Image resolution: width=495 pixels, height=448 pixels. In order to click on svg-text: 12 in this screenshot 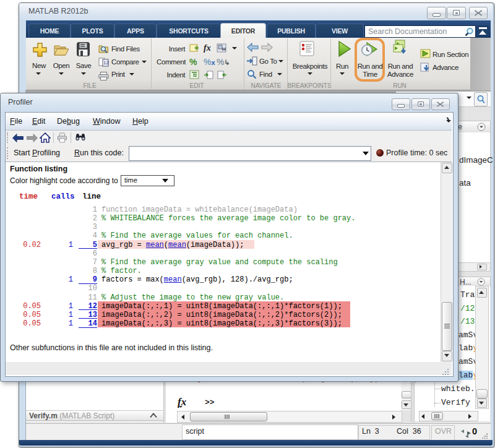, I will do `click(106, 63)`.